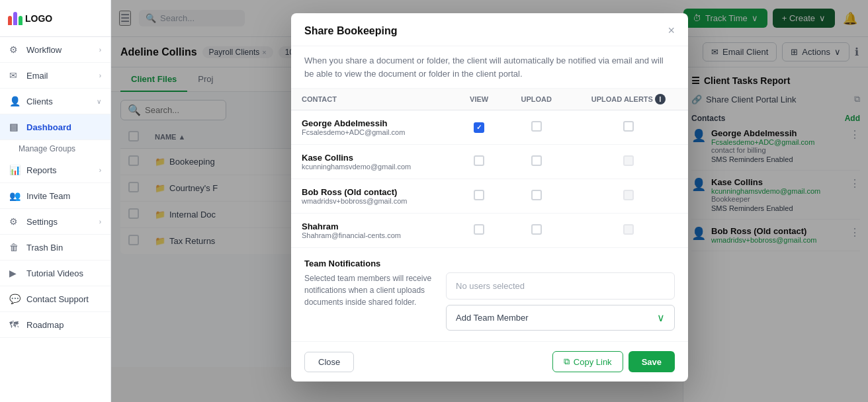  I want to click on reports-icon: 📊, so click(15, 170).